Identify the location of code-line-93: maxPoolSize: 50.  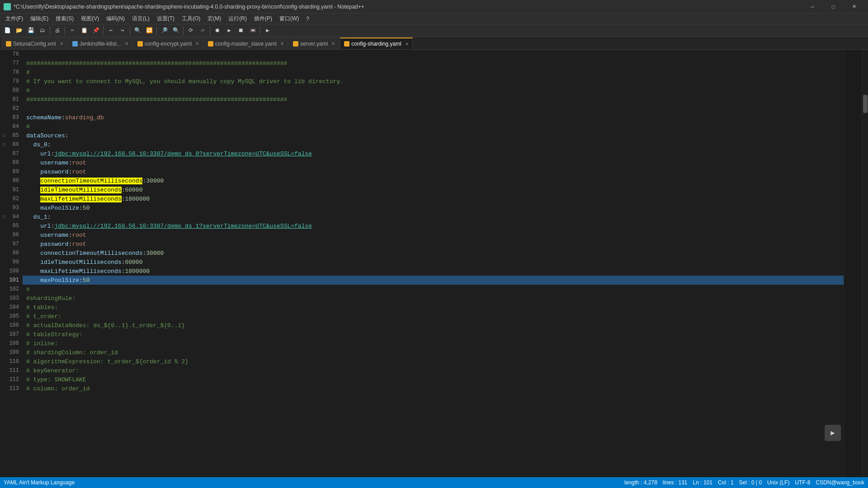
(433, 208).